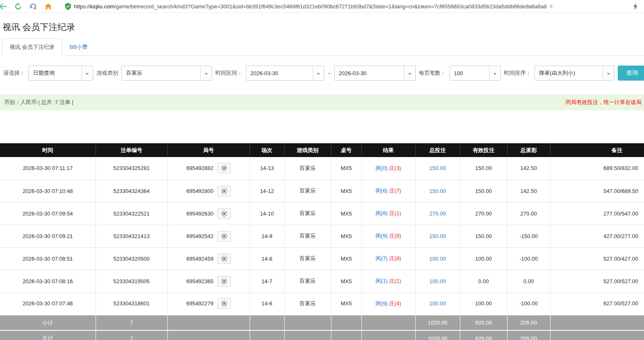 This screenshot has height=340, width=644. I want to click on cell-payout: 142.50, so click(528, 191).